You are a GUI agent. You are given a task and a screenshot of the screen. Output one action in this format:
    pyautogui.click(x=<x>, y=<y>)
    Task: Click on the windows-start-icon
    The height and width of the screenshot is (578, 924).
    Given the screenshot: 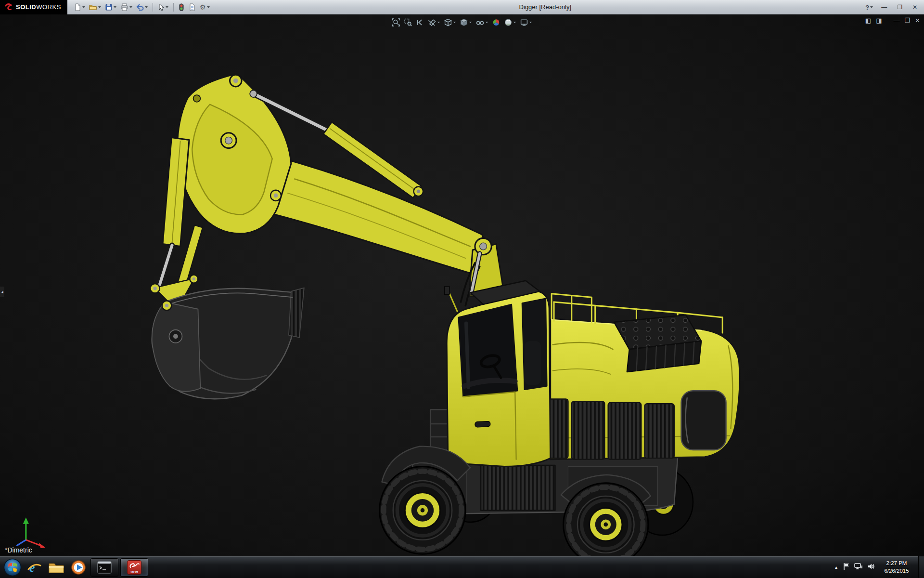 What is the action you would take?
    pyautogui.click(x=13, y=567)
    